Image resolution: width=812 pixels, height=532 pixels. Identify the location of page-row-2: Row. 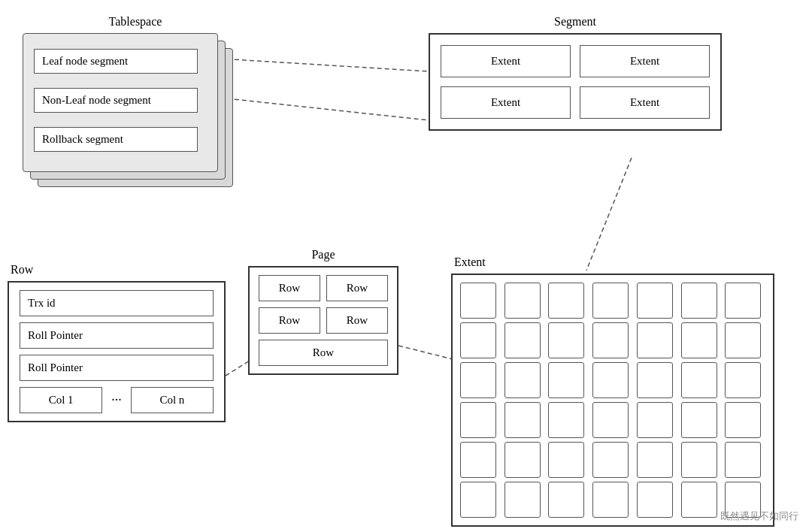
(323, 353).